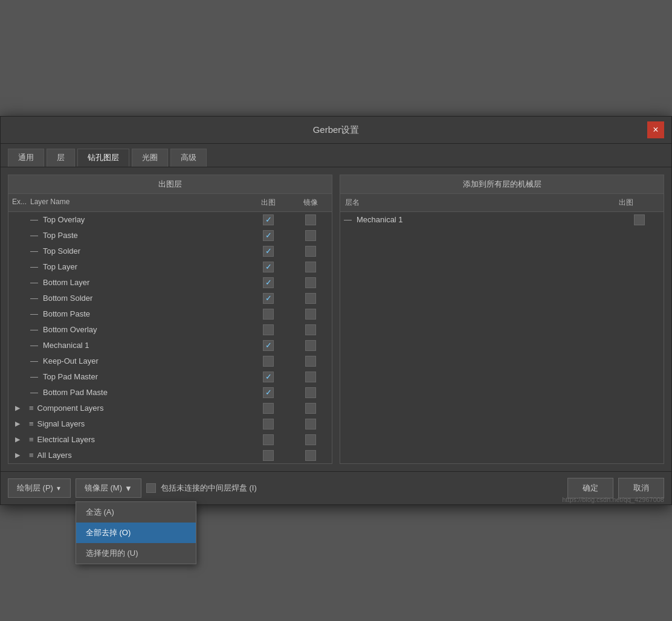  What do you see at coordinates (590, 488) in the screenshot?
I see `ok-button: 确定` at bounding box center [590, 488].